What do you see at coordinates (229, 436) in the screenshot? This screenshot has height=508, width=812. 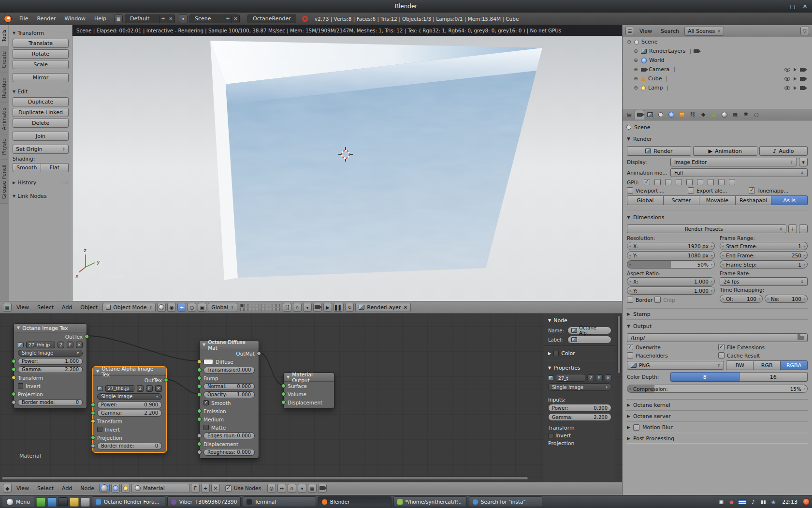 I see `edges-rounding-field: Edges roun:0.000` at bounding box center [229, 436].